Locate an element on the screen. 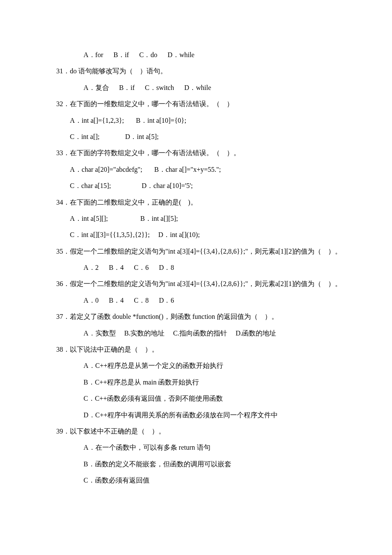  question-34-options-ab: A．int a[5][]; B．int a[][5]; is located at coordinates (196, 219).